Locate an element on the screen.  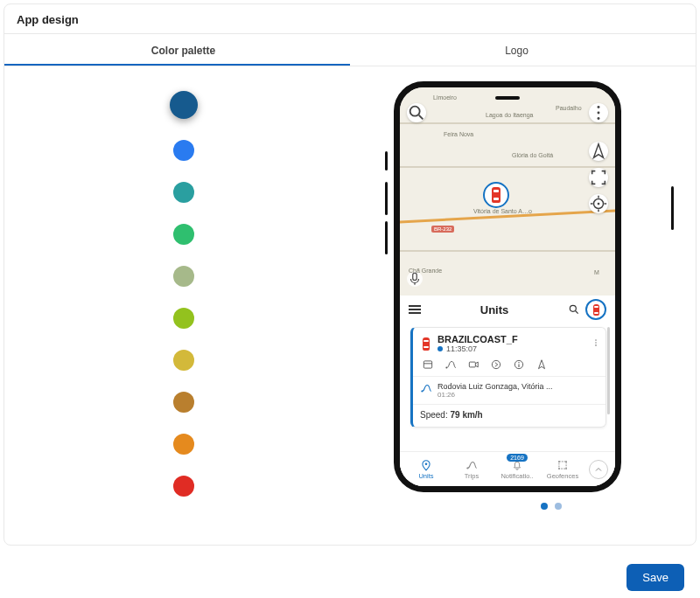
unit-icon is located at coordinates (426, 344).